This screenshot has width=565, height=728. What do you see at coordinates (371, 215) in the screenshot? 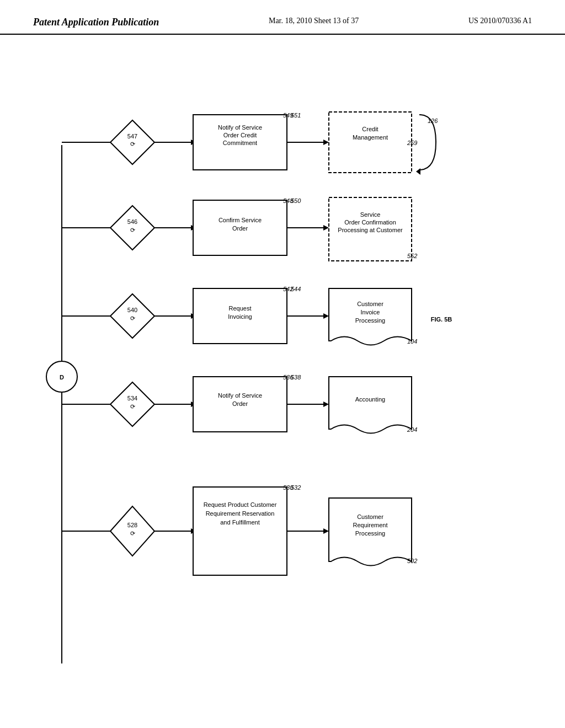
I see `svg-text: Service` at bounding box center [371, 215].